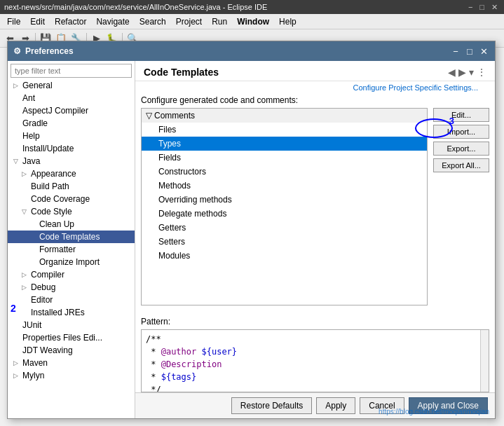  What do you see at coordinates (219, 22) in the screenshot?
I see `menu-run: Run` at bounding box center [219, 22].